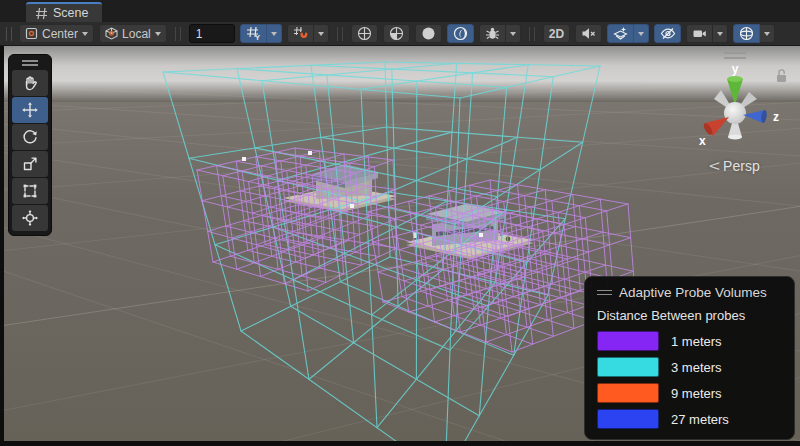 Image resolution: width=800 pixels, height=446 pixels. I want to click on handle-orientation-label: Local, so click(136, 34).